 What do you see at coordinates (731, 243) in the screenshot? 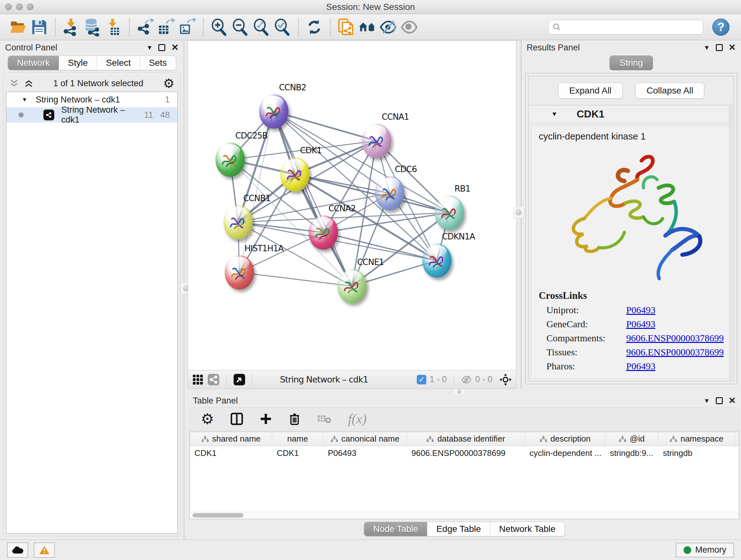
I see `results-scrollbar` at bounding box center [731, 243].